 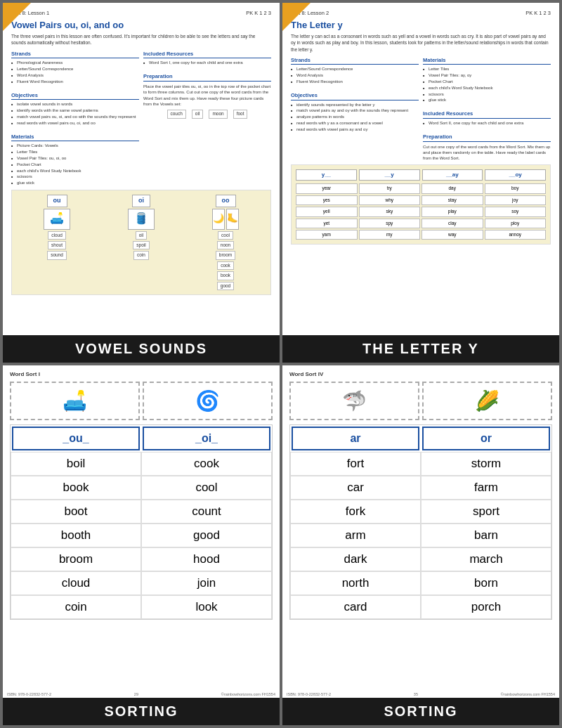 I want to click on col-header-or: or, so click(x=486, y=438).